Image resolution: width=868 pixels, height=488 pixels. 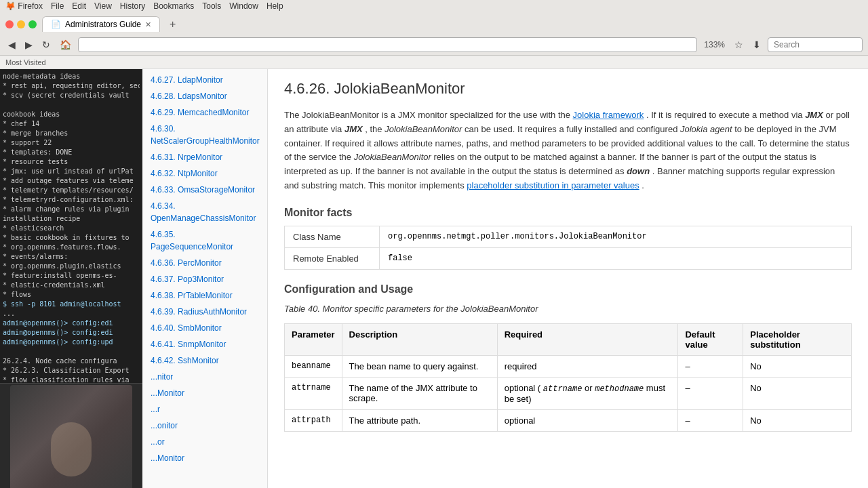 What do you see at coordinates (71, 361) in the screenshot?
I see `terminal-line: 26.2.4. Node cache configura` at bounding box center [71, 361].